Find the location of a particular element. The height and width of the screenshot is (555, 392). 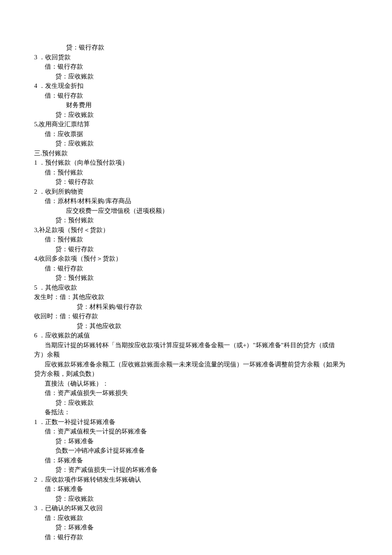

text-line: 3 ．已确认的坏账又收回 is located at coordinates (196, 509).